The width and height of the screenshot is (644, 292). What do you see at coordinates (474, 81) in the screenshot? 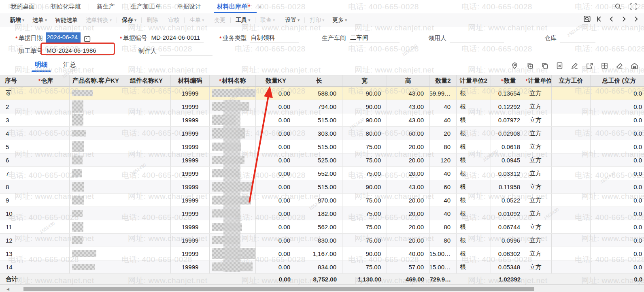
I see `column-header-12: 计量单位2` at bounding box center [474, 81].